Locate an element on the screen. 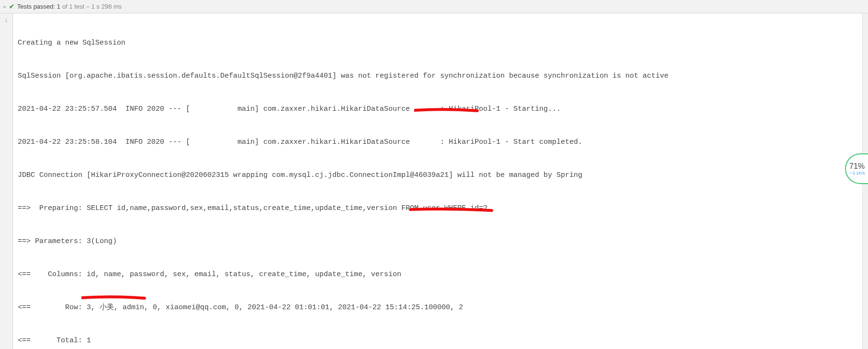 The height and width of the screenshot is (349, 868). log-line: <== Columns: id, name, password, sex, em… is located at coordinates (440, 274).